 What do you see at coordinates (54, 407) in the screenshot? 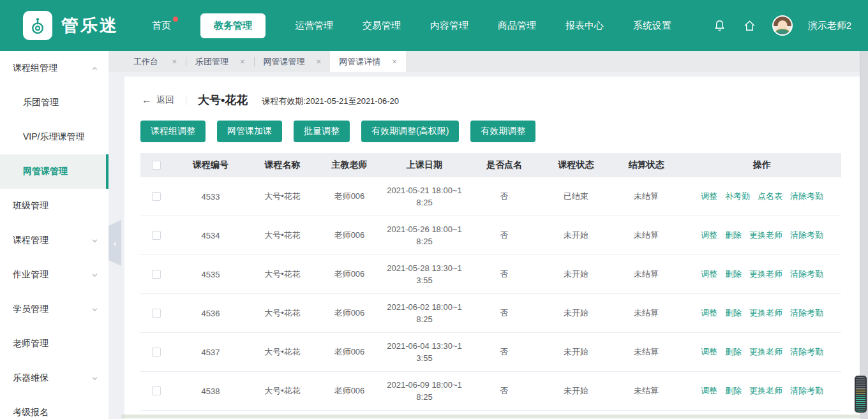
I see `sidebar-item-exam-registration: 考级报名` at bounding box center [54, 407].